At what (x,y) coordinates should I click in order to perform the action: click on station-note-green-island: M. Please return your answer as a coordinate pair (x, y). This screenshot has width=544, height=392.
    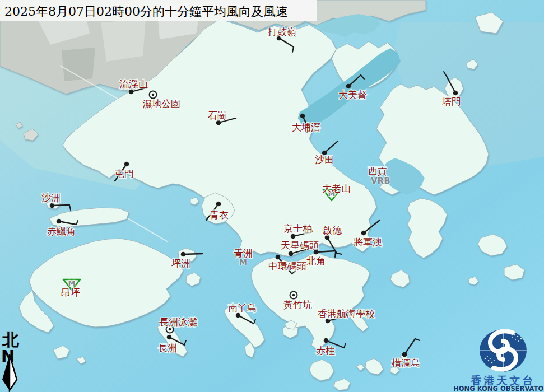
    Looking at the image, I should click on (243, 262).